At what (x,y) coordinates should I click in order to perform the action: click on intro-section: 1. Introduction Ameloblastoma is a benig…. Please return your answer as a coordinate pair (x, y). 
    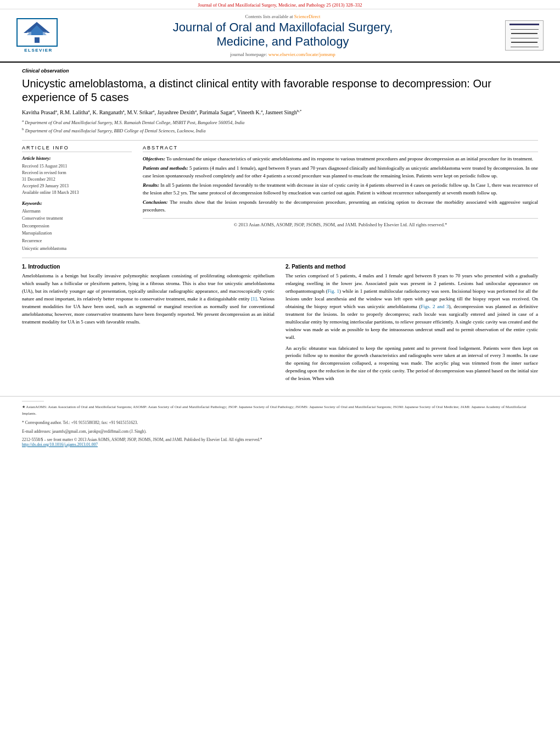
    Looking at the image, I should click on (148, 323).